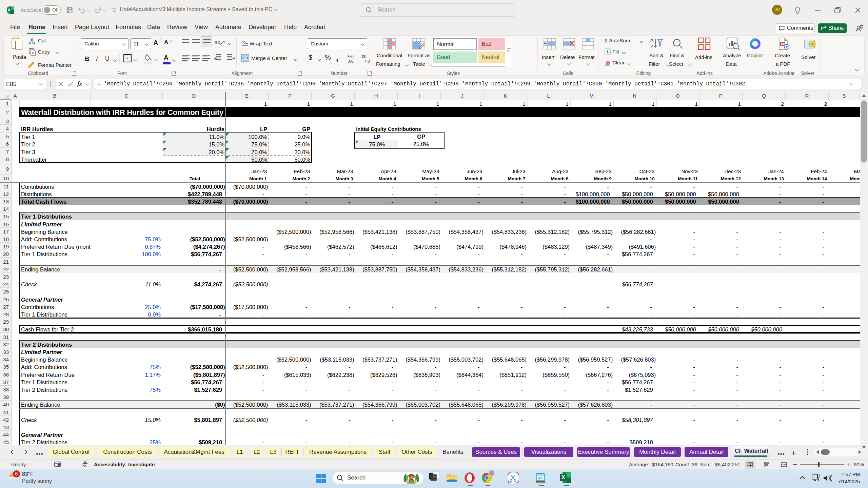 The width and height of the screenshot is (868, 488). Describe the element at coordinates (652, 46) in the screenshot. I see `svg-text: Z` at that location.